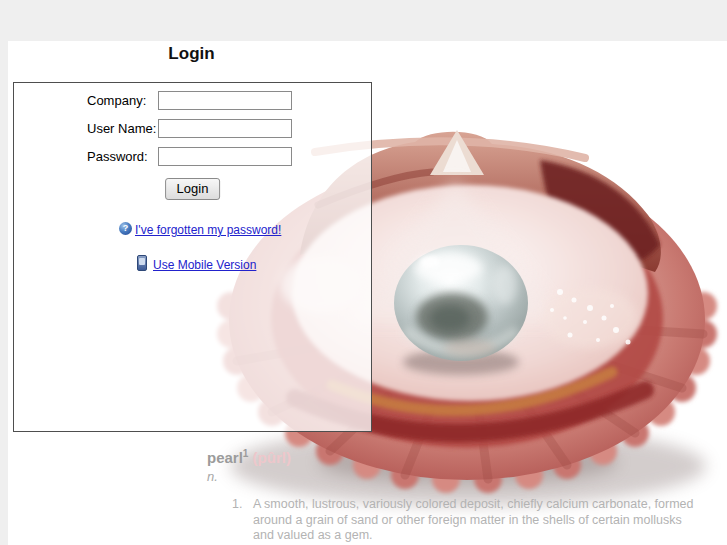 The image size is (727, 545). Describe the element at coordinates (193, 189) in the screenshot. I see `login-button: Login` at that location.